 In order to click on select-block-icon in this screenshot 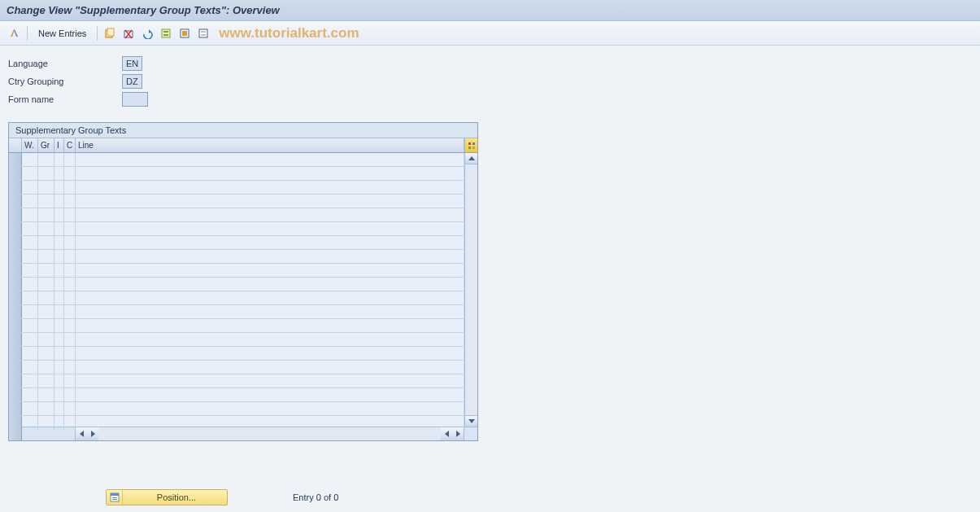, I will do `click(185, 33)`.